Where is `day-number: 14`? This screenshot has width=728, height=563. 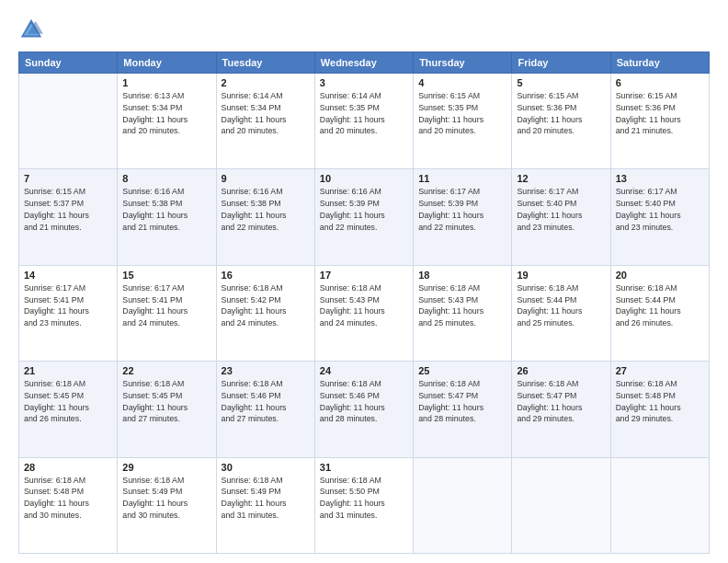 day-number: 14 is located at coordinates (68, 275).